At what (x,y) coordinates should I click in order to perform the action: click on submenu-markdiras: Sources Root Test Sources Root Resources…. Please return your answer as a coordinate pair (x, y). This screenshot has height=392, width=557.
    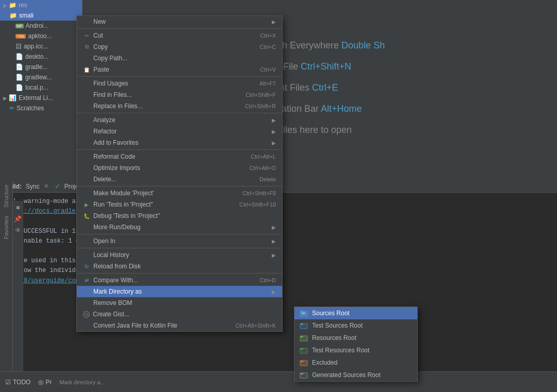
    Looking at the image, I should click on (356, 344).